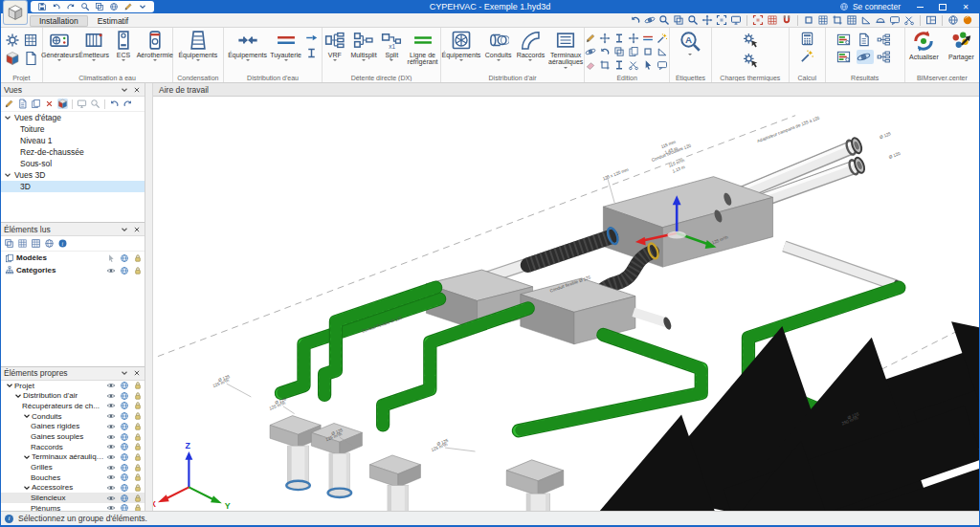 This screenshot has width=980, height=527. What do you see at coordinates (23, 243) in the screenshot?
I see `grid-view-icon` at bounding box center [23, 243].